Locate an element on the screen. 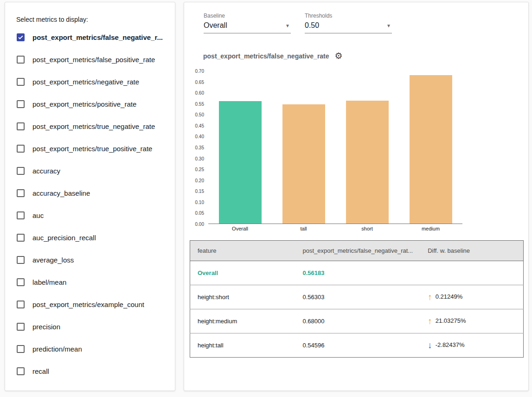 The image size is (532, 397). metric-checkbox-row: precision is located at coordinates (90, 327).